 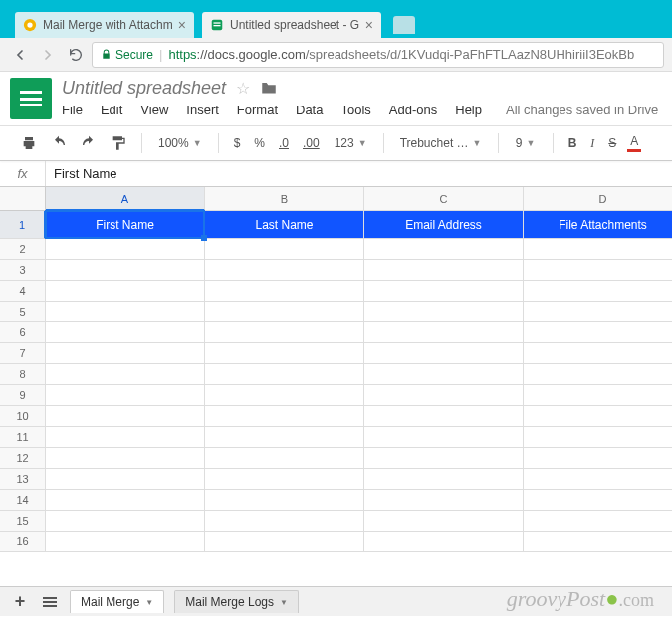 I want to click on reload-button, so click(x=76, y=55).